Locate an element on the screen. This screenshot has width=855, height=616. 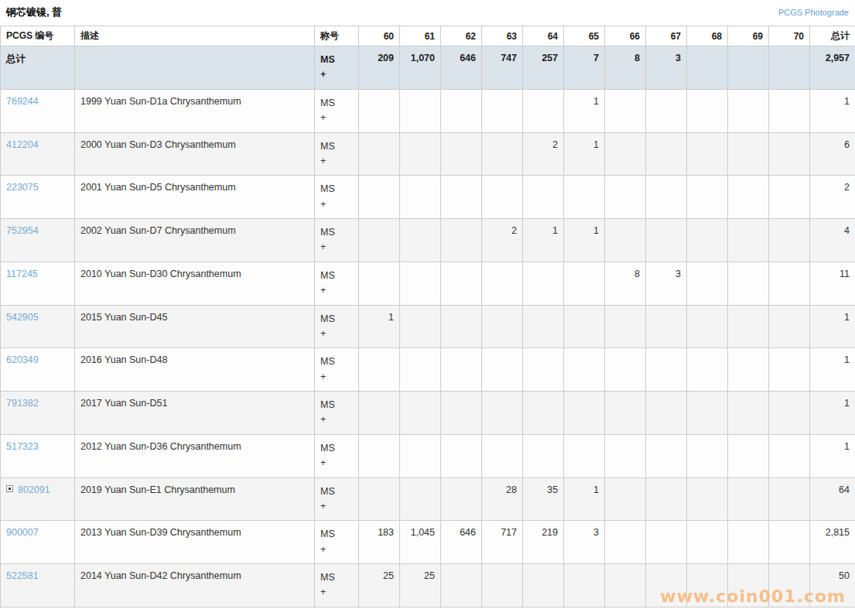
pcgs-number-link: 752954 is located at coordinates (22, 231).